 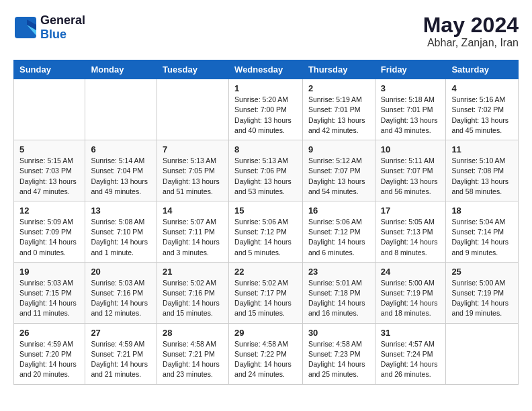 I want to click on day-number: 11, so click(x=482, y=149).